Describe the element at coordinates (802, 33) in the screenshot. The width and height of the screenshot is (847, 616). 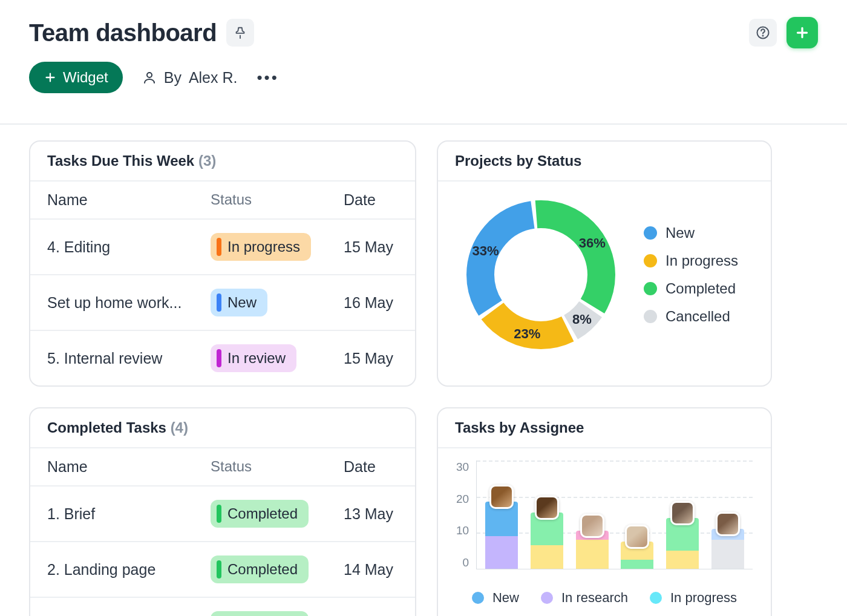
I see `add-button` at that location.